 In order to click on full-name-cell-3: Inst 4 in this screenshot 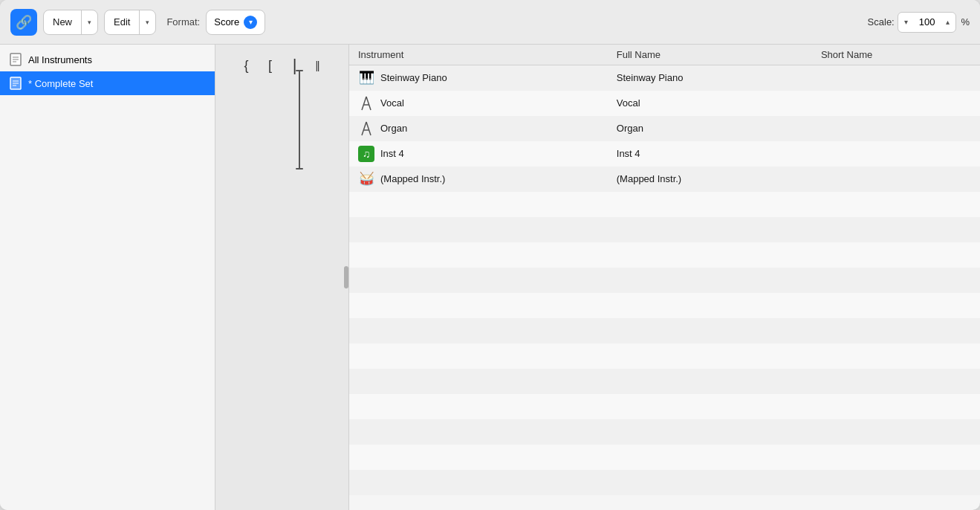, I will do `click(710, 154)`.